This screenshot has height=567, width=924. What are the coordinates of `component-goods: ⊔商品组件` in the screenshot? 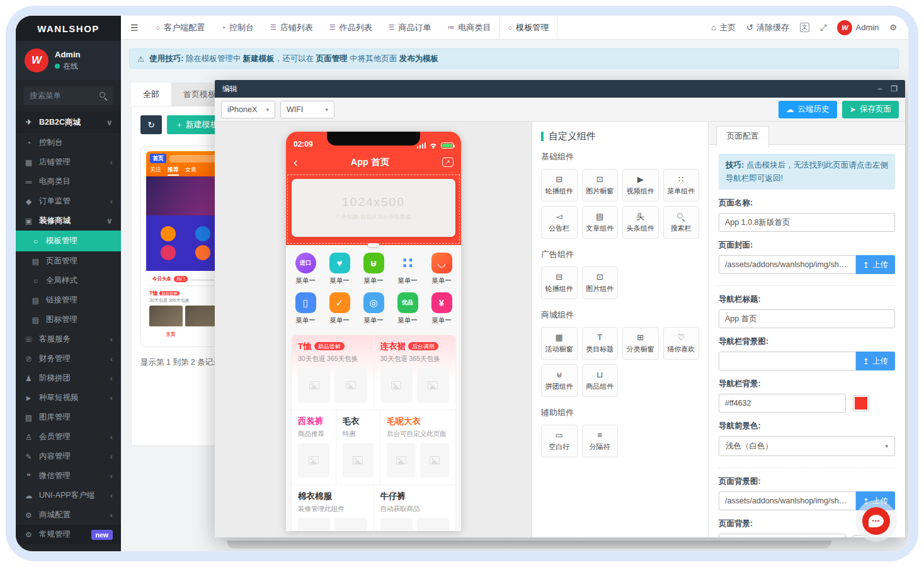 It's located at (600, 381).